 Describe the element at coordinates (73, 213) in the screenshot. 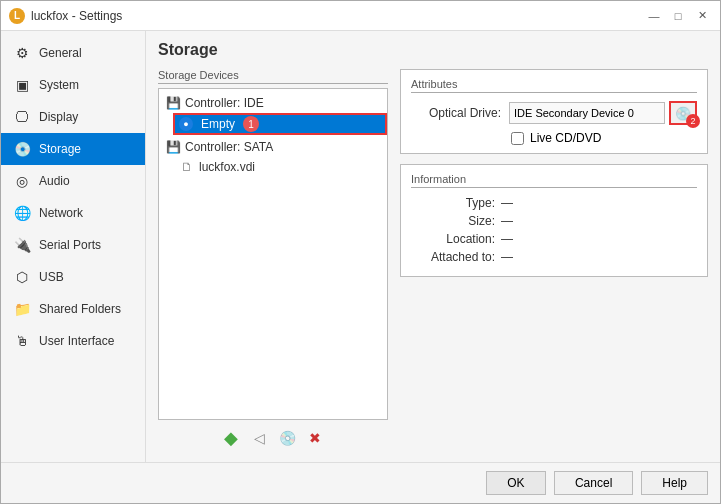

I see `sidebar-item-network: 🌐 Network` at that location.